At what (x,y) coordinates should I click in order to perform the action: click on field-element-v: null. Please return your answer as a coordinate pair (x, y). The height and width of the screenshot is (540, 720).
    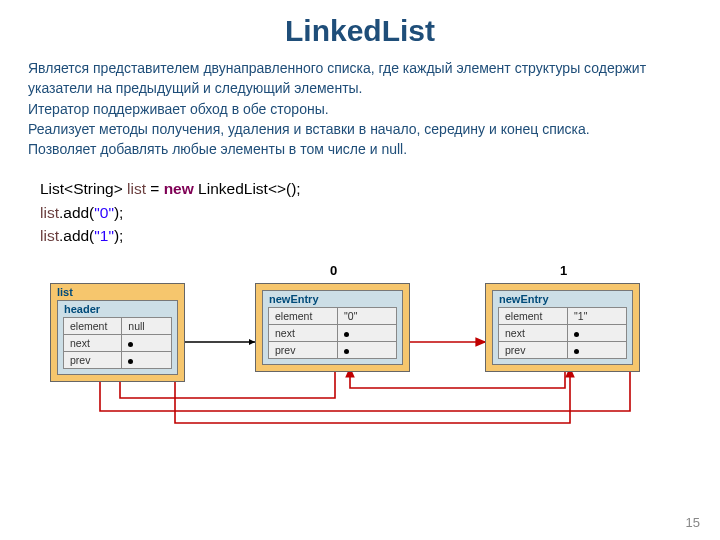
    Looking at the image, I should click on (147, 326).